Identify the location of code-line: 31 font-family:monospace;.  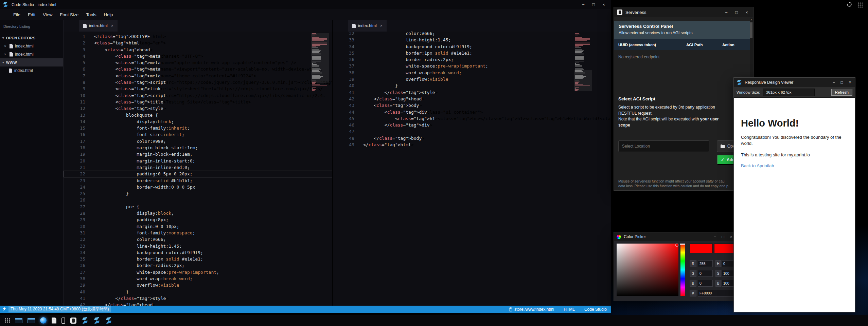
(198, 233).